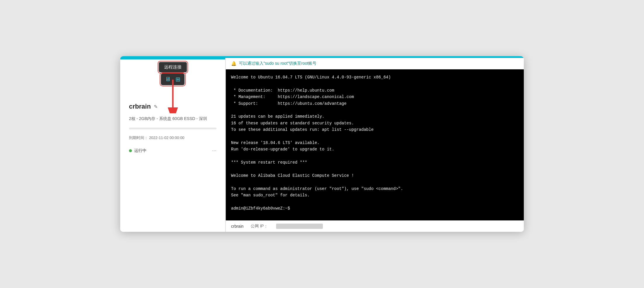 Image resolution: width=644 pixels, height=288 pixels. Describe the element at coordinates (173, 71) in the screenshot. I see `toolbar-area: 远程连接 🖥 ⊞` at that location.